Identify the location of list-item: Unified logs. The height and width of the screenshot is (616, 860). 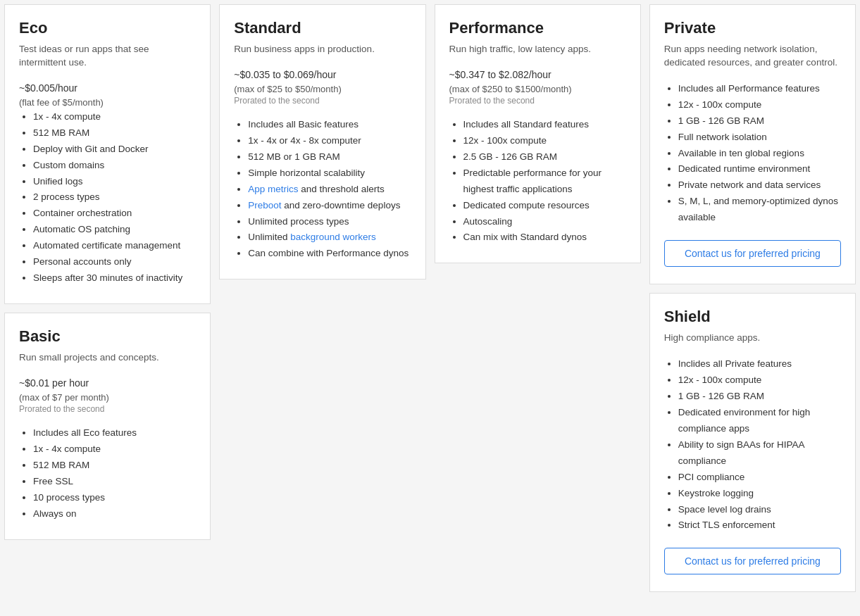
(114, 182).